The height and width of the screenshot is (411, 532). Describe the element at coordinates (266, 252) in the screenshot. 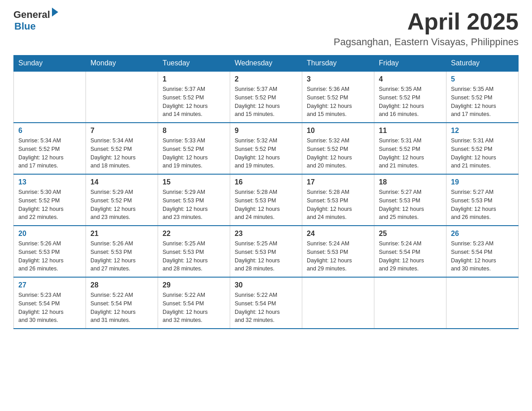

I see `calendar-week-row: 20Sunrise: 5:26 AMSunset: 5:53 PMDayligh…` at that location.